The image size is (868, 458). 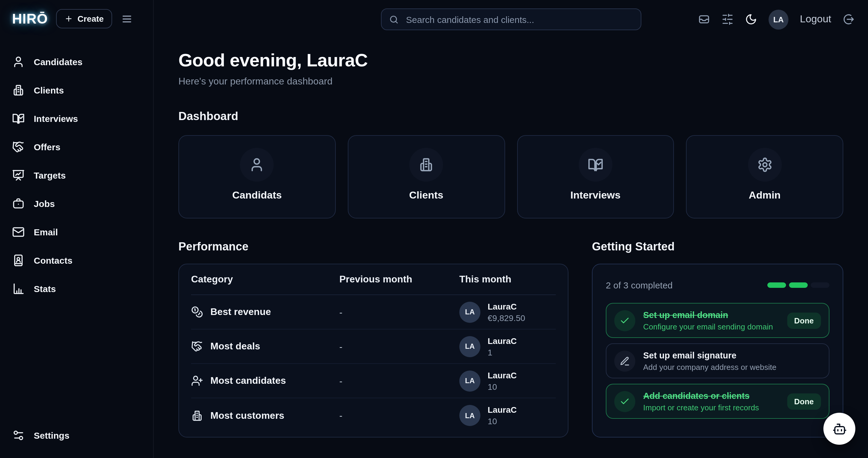 What do you see at coordinates (507, 279) in the screenshot?
I see `column-header-this-month: This month` at bounding box center [507, 279].